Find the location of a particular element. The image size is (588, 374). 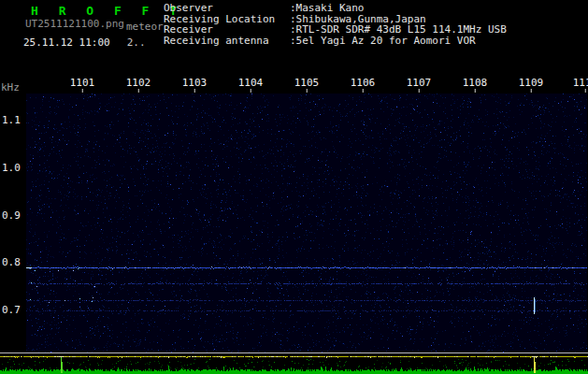

time-tick-label: 1108 is located at coordinates (475, 82).